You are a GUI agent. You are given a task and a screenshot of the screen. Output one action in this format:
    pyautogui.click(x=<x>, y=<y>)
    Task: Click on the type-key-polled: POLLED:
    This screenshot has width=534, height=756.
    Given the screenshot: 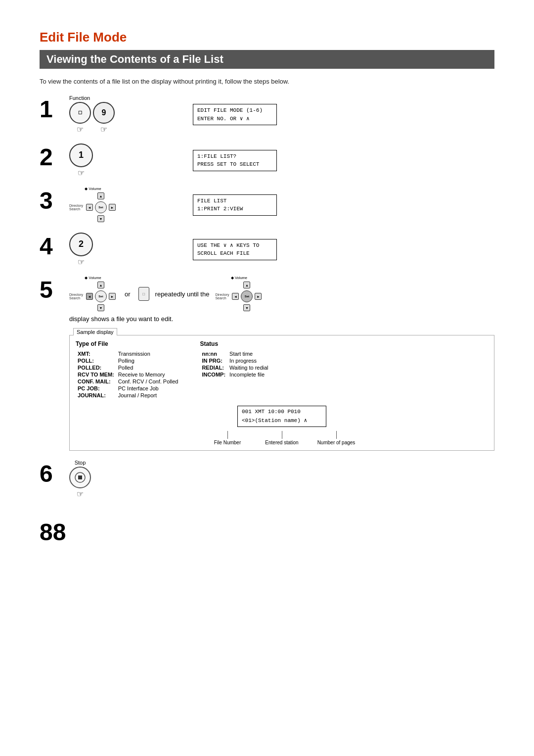 What is the action you would take?
    pyautogui.click(x=96, y=368)
    